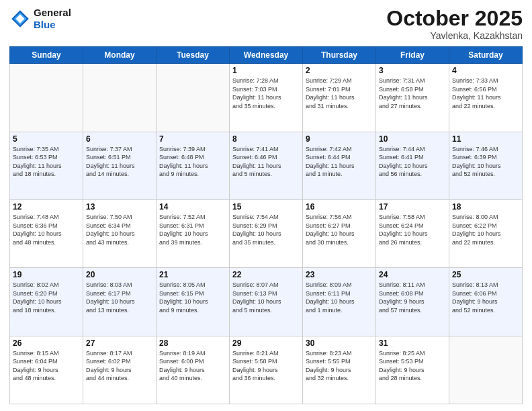 The image size is (532, 411). I want to click on calendar-cell: 1Sunrise: 7:28 AM Sunset: 7:03 PM Daylig…, so click(266, 98).